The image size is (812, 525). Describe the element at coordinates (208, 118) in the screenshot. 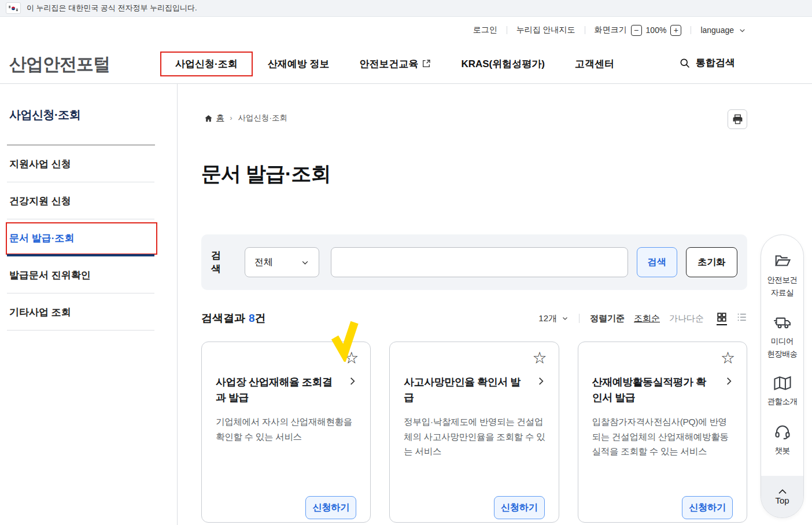

I see `home-icon` at that location.